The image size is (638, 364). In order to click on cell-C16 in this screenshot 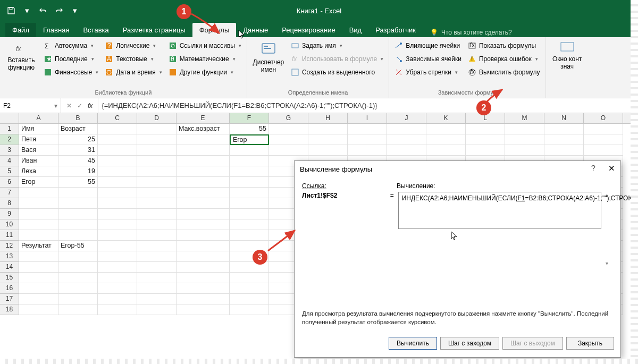, I will do `click(117, 289)`.